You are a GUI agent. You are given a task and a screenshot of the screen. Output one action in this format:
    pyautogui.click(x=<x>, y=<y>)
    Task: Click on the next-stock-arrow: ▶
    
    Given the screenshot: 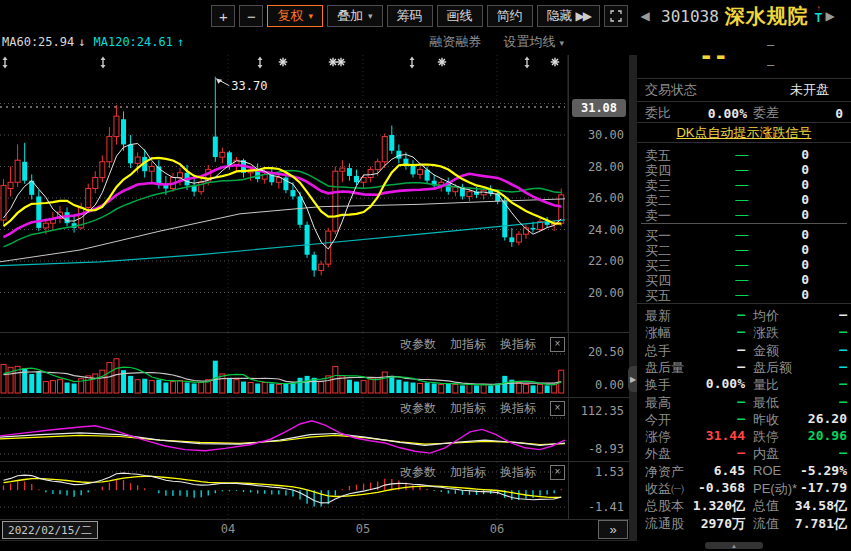 What is the action you would take?
    pyautogui.click(x=830, y=16)
    